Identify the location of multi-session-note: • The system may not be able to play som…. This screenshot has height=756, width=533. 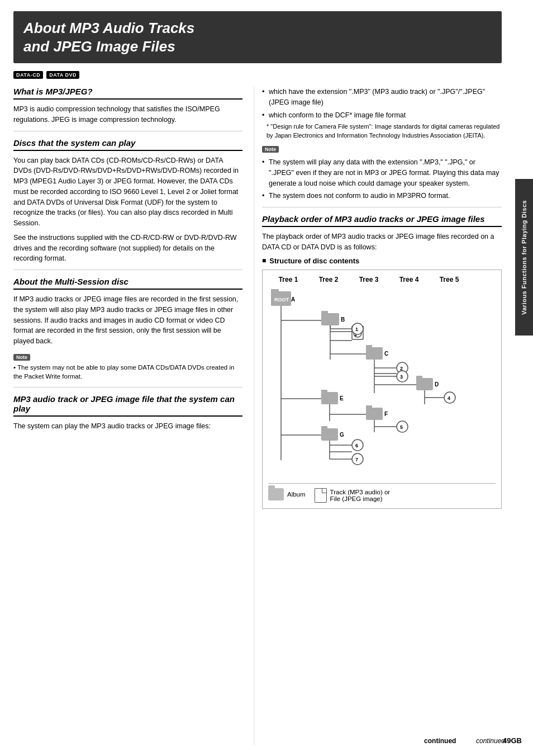
(128, 372).